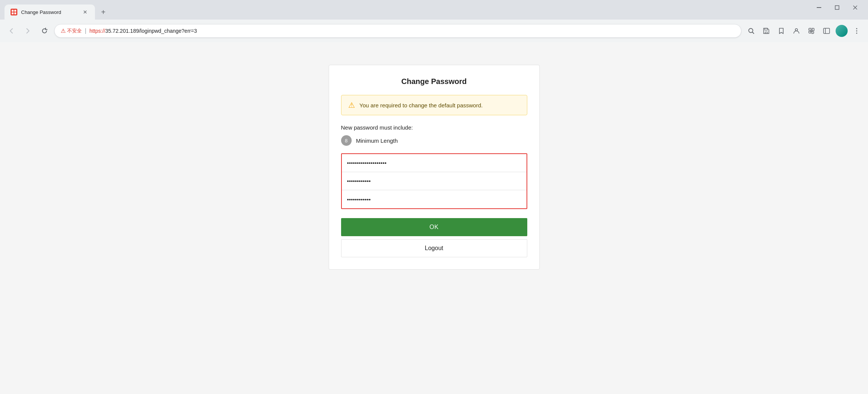 The image size is (868, 394). Describe the element at coordinates (434, 181) in the screenshot. I see `new-password-input` at that location.